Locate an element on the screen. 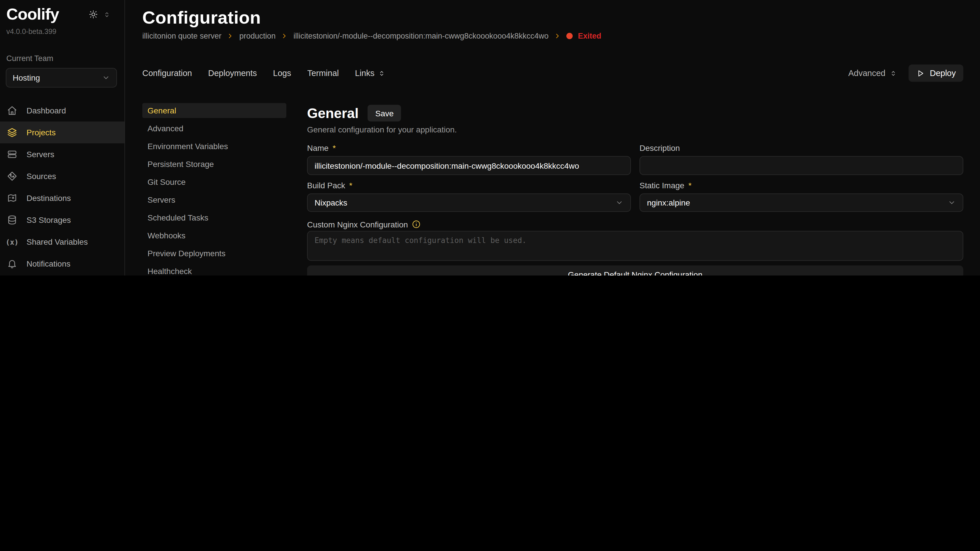  sidebar-item-projects: Projects is located at coordinates (62, 132).